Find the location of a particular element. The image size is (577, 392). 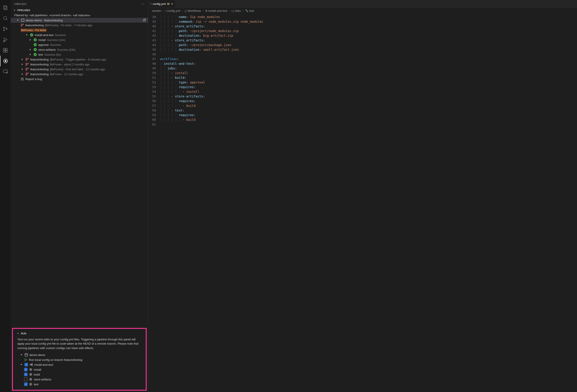

sidebar-title: CIRCLECI is located at coordinates (20, 4).